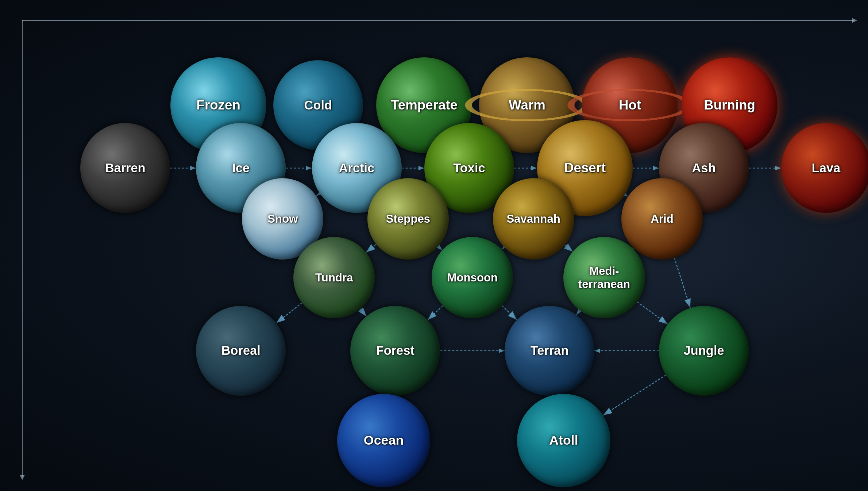  Describe the element at coordinates (384, 440) in the screenshot. I see `planet-label-ocean: Ocean` at that location.